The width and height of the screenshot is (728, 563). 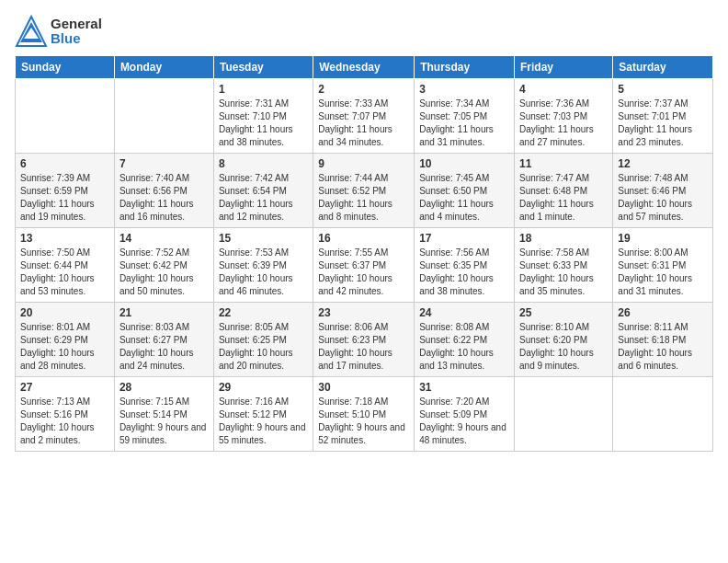 I want to click on day-number: 4, so click(x=563, y=89).